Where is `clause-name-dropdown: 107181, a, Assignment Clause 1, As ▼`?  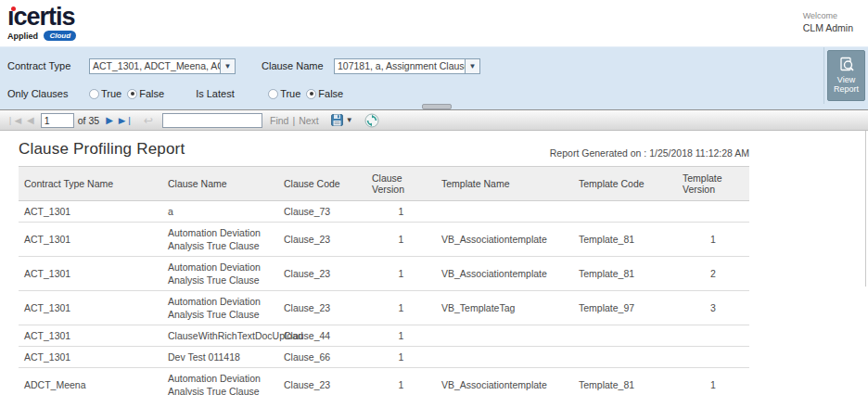
clause-name-dropdown: 107181, a, Assignment Clause 1, As ▼ is located at coordinates (407, 67).